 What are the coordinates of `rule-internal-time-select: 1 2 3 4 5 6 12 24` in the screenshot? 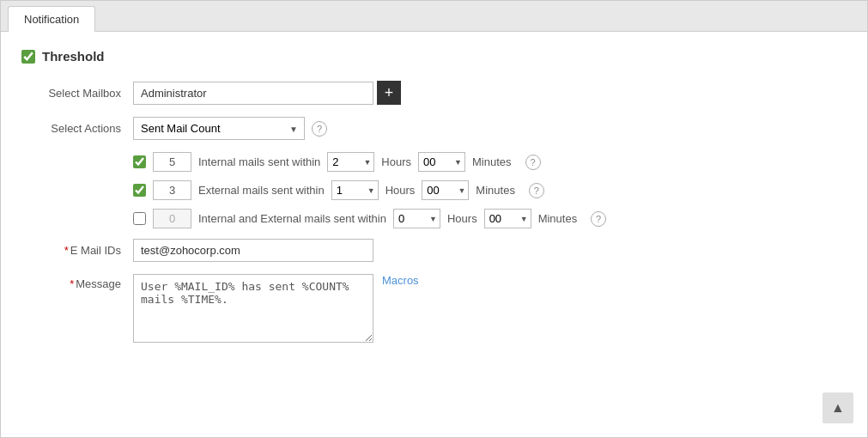 It's located at (350, 161).